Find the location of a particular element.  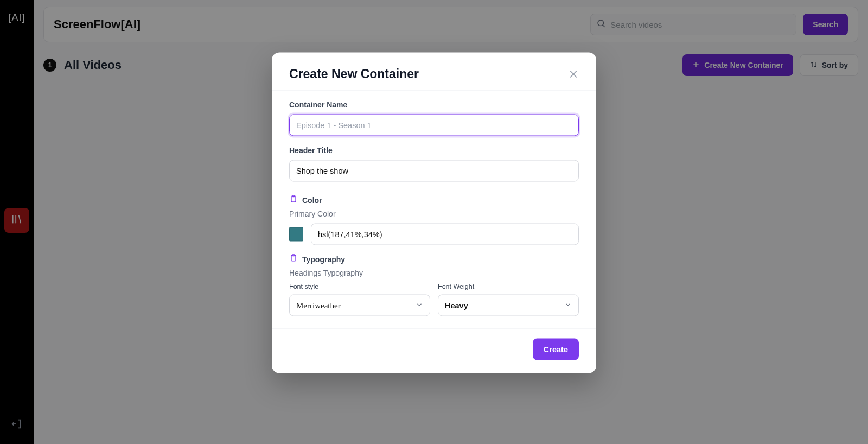

modal-create-button: Create is located at coordinates (556, 350).